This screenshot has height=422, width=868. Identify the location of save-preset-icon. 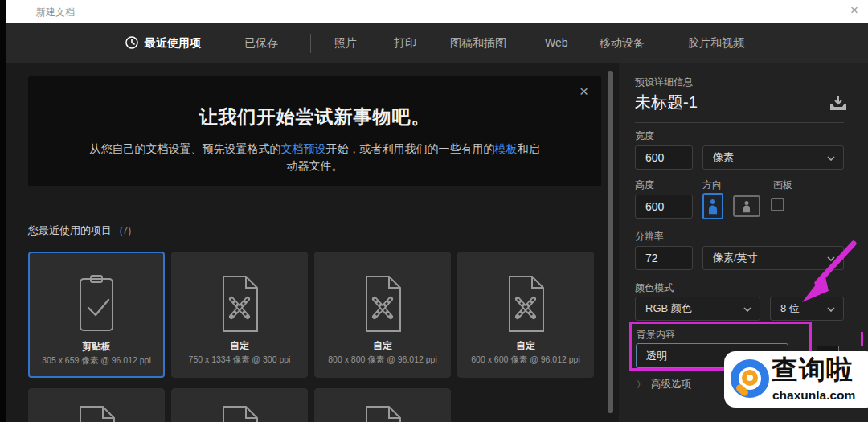
(838, 104).